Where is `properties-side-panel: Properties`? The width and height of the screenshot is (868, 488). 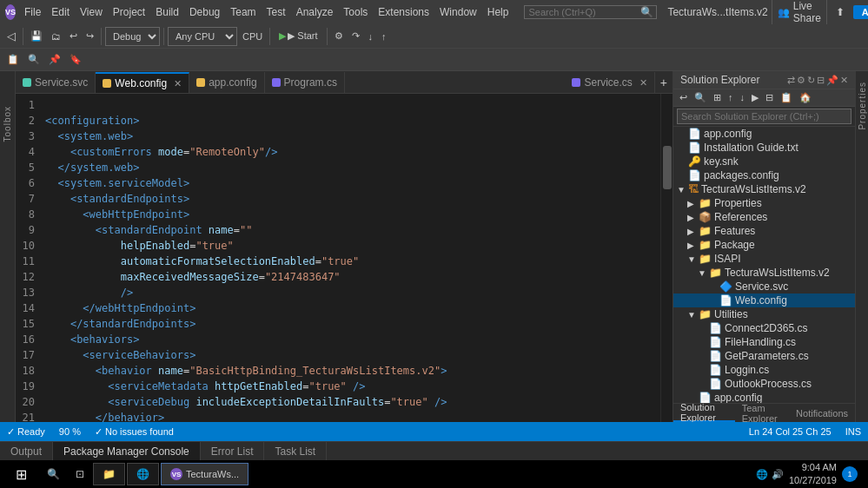 properties-side-panel: Properties is located at coordinates (862, 247).